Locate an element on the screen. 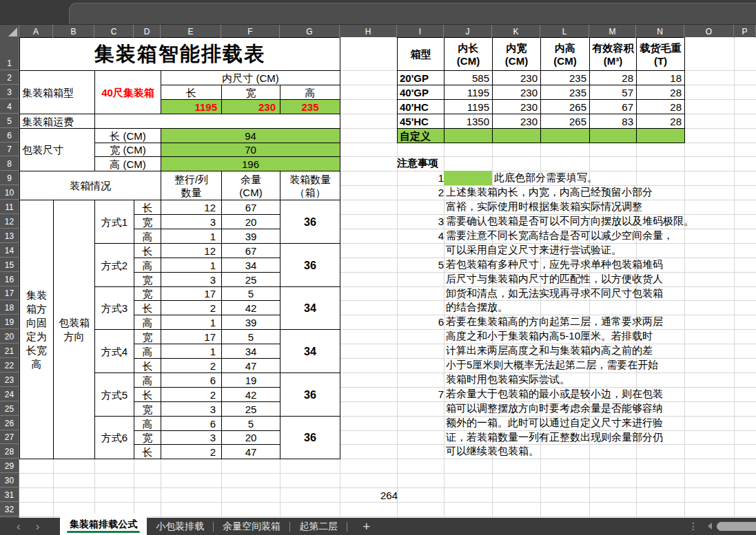 The height and width of the screenshot is (535, 756). column-header-J: J is located at coordinates (468, 32).